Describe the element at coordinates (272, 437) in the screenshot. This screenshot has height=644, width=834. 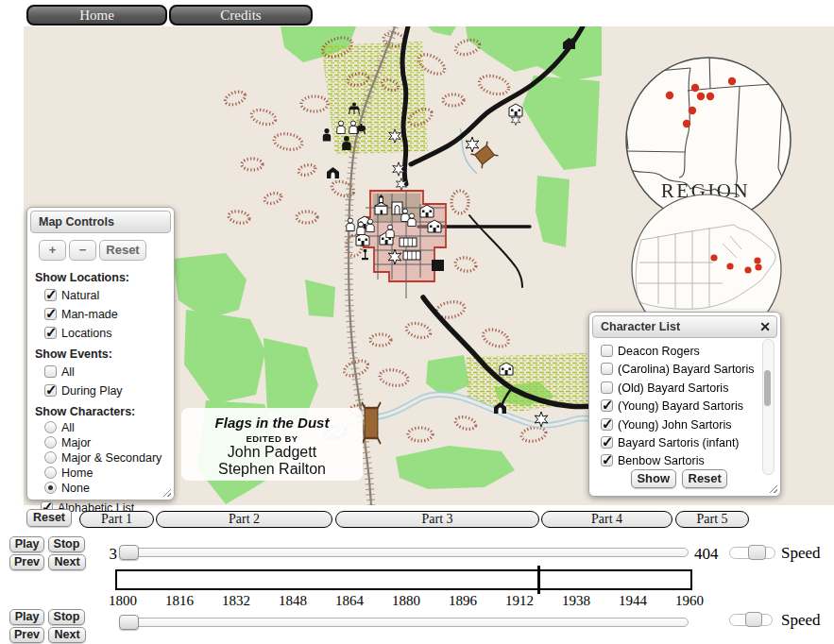
I see `edited-by-label: EDITED BY` at that location.